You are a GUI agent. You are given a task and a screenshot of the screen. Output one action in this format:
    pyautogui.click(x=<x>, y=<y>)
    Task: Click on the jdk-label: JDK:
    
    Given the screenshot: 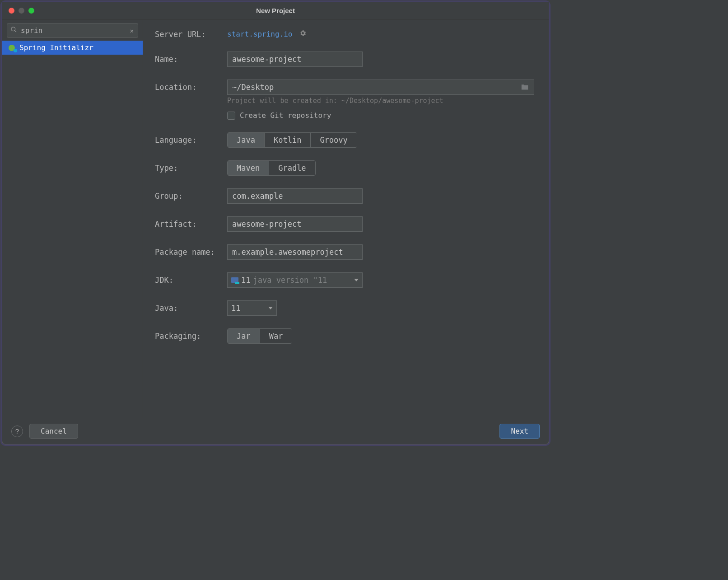 What is the action you would take?
    pyautogui.click(x=191, y=280)
    